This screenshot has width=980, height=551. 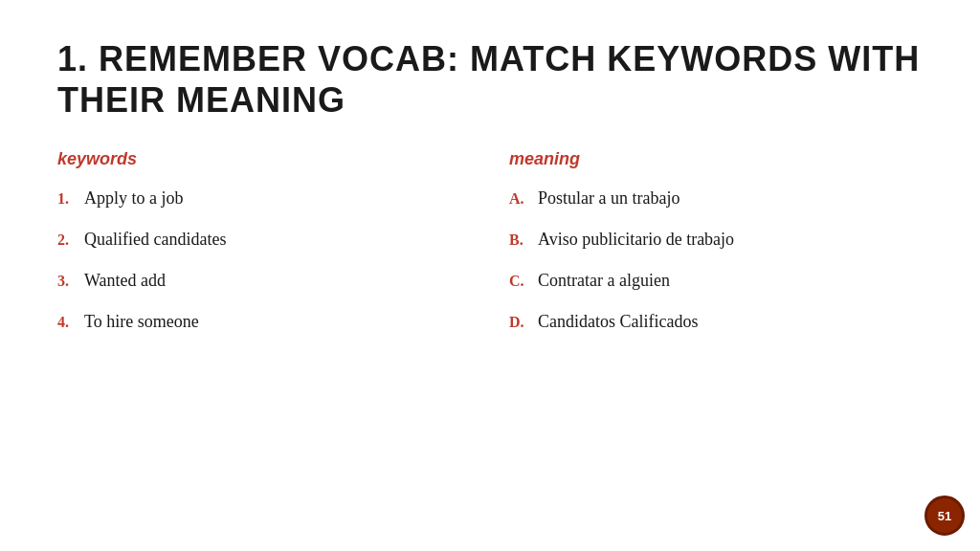 What do you see at coordinates (71, 281) in the screenshot?
I see `keyword-number: 3.` at bounding box center [71, 281].